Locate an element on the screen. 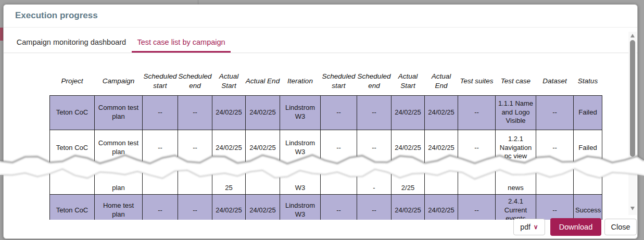 The width and height of the screenshot is (644, 240). tabs-divider is located at coordinates (321, 53).